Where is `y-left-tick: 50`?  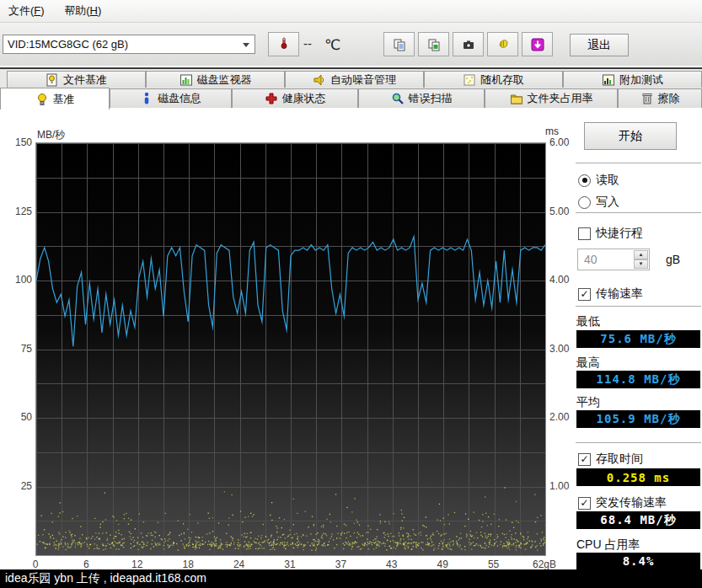
y-left-tick: 50 is located at coordinates (18, 417).